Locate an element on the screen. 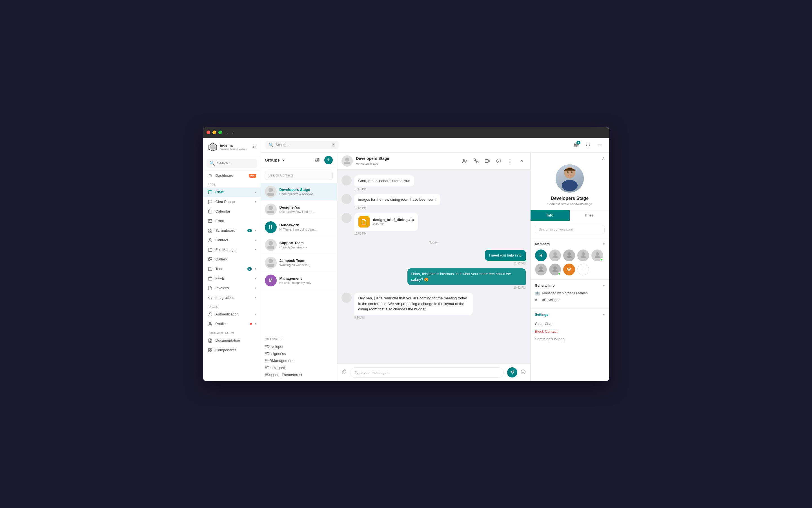 This screenshot has height=508, width=812. channel-designers: #Designer'ss is located at coordinates (299, 353).